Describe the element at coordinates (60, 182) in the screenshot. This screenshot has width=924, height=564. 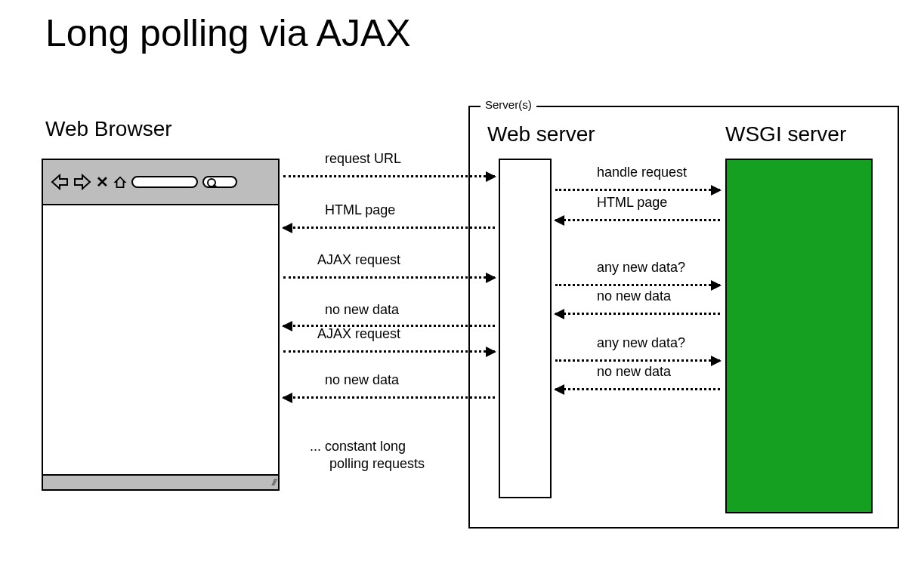
I see `back-arrow-icon` at that location.